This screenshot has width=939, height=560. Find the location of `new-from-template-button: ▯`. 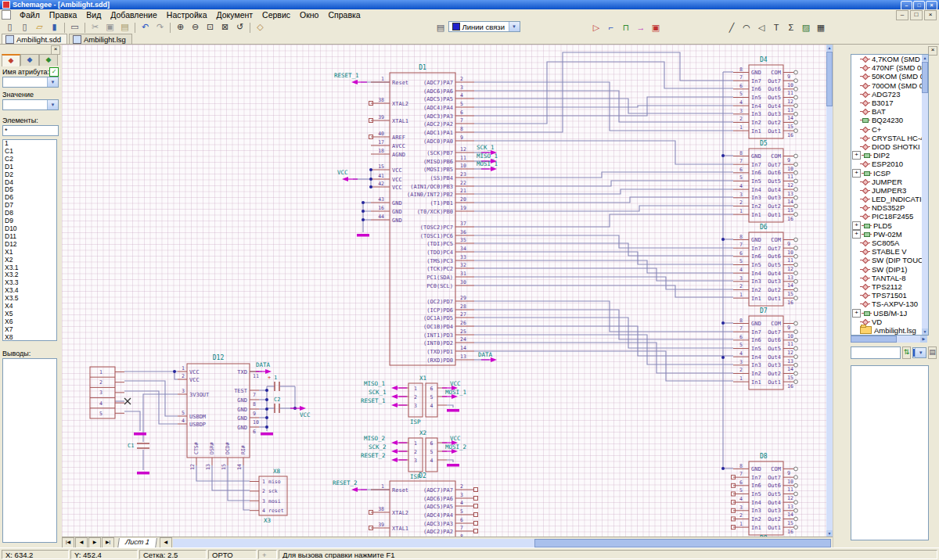

new-from-template-button: ▯ is located at coordinates (25, 27).